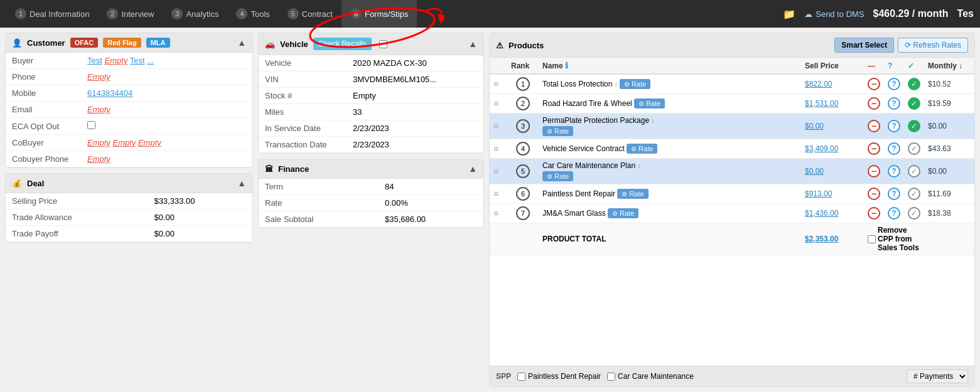  What do you see at coordinates (383, 44) in the screenshot?
I see `recall-checkbox` at bounding box center [383, 44].